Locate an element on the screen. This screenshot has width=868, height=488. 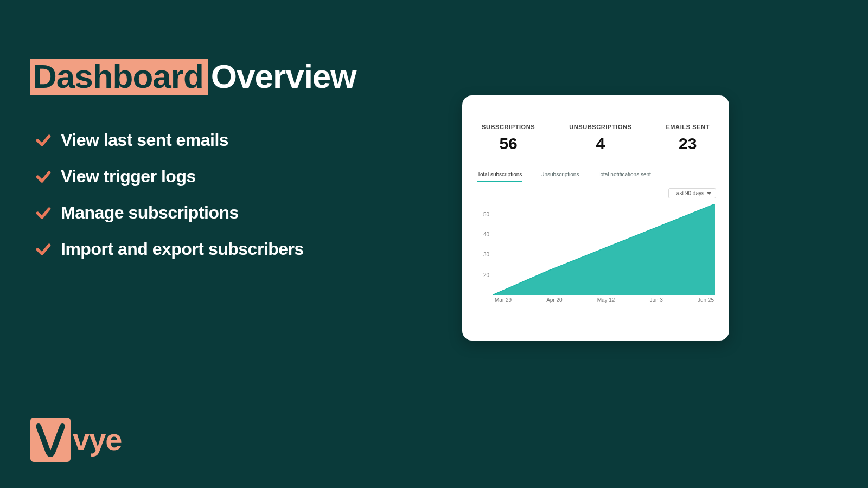
feature-item: View last sent emails is located at coordinates (169, 140).